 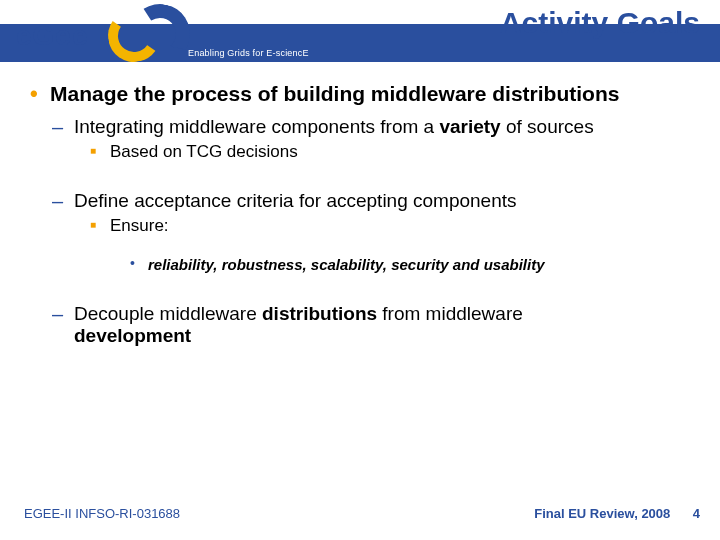 I want to click on footer-right-group: Final EU Review, 2008 4, so click(x=617, y=513).